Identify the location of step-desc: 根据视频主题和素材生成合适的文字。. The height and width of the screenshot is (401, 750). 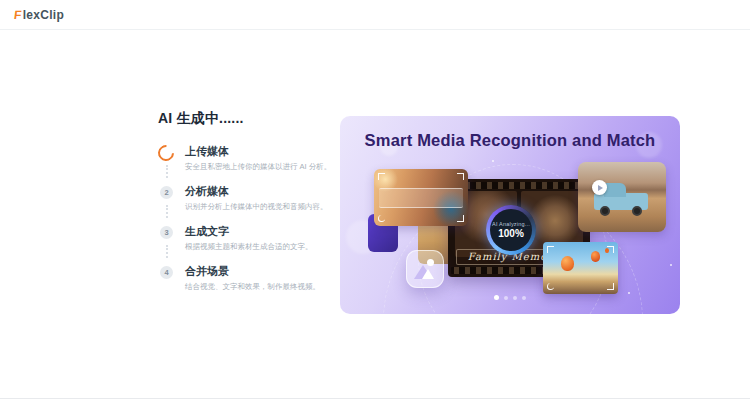
(269, 246).